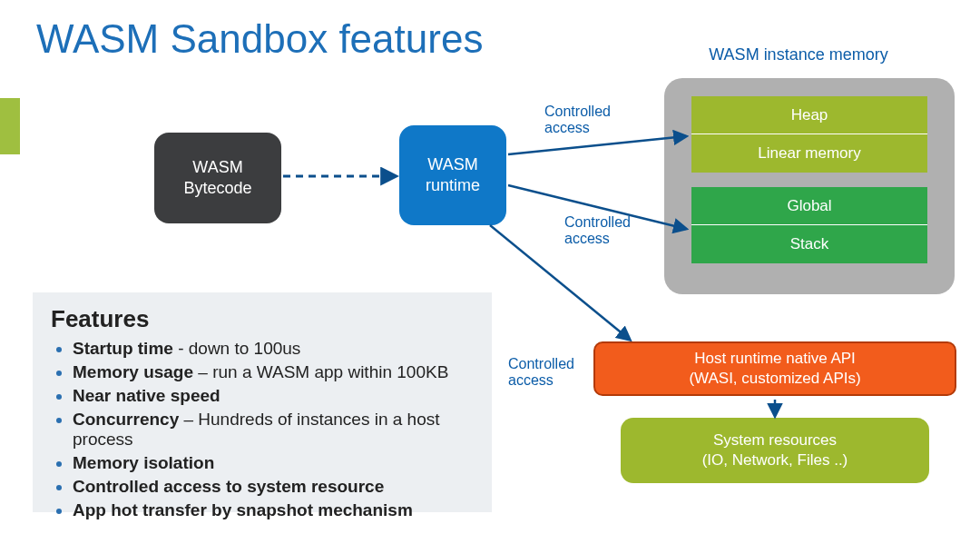 The image size is (980, 534). I want to click on wasm-bytecode-box: WASM Bytecode, so click(218, 178).